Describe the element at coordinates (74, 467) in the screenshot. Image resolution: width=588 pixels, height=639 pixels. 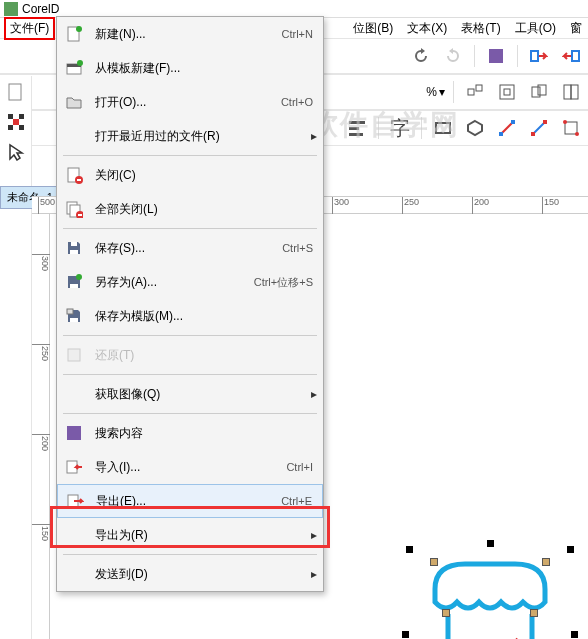
I see `import-icon` at that location.